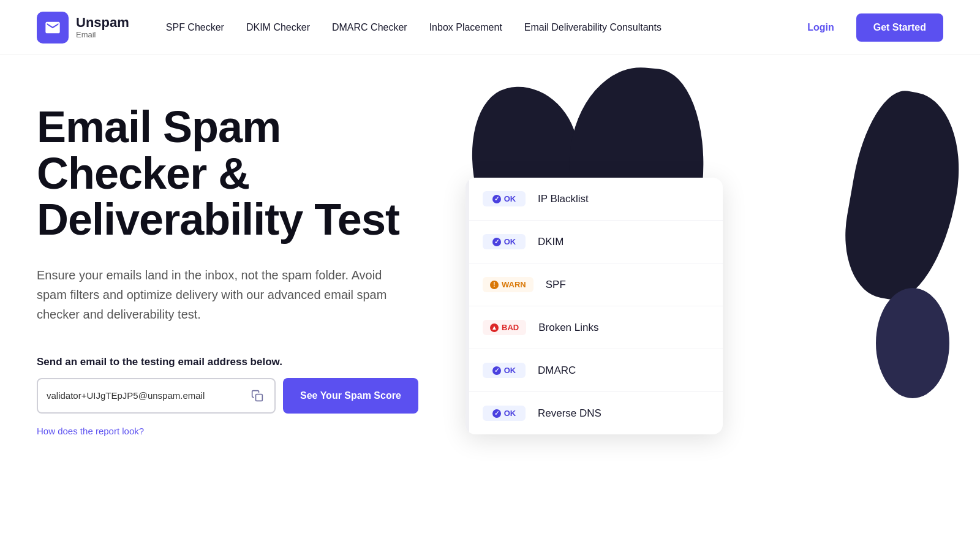 The height and width of the screenshot is (552, 980). Describe the element at coordinates (903, 196) in the screenshot. I see `decorative-blob-right` at that location.